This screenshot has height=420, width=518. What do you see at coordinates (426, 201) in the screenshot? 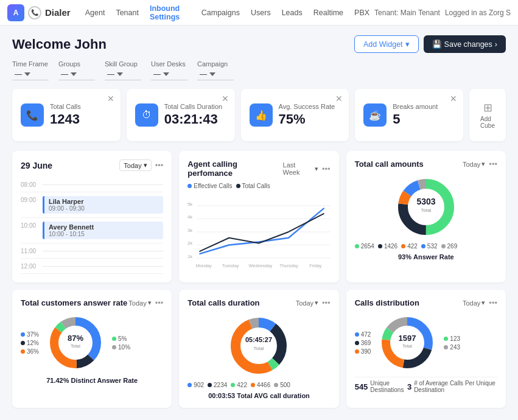
I see `svg-text: 5303` at bounding box center [426, 201].